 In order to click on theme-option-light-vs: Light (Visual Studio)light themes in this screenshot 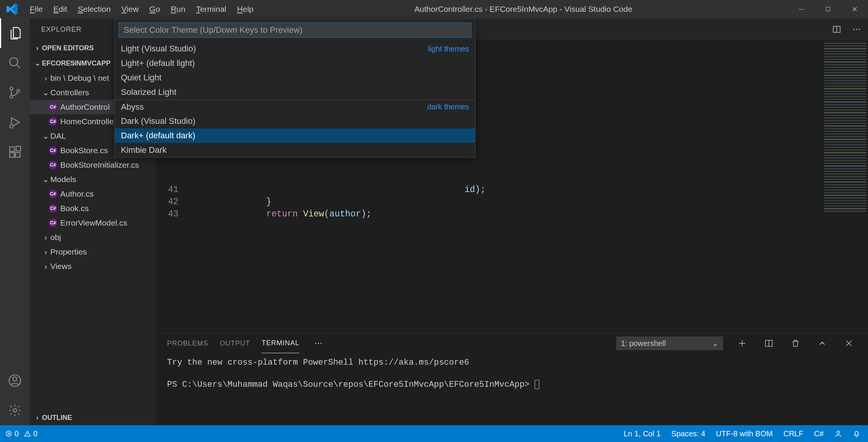, I will do `click(295, 49)`.